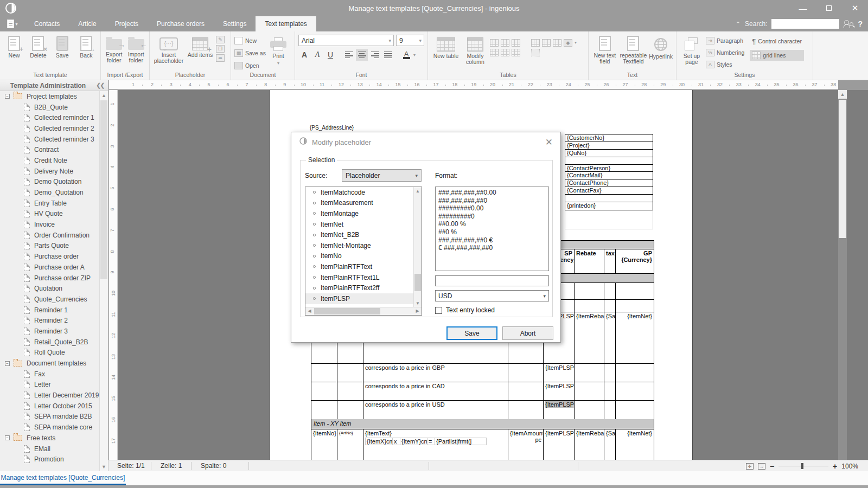  I want to click on numbering-button: ⅓Numbering, so click(725, 53).